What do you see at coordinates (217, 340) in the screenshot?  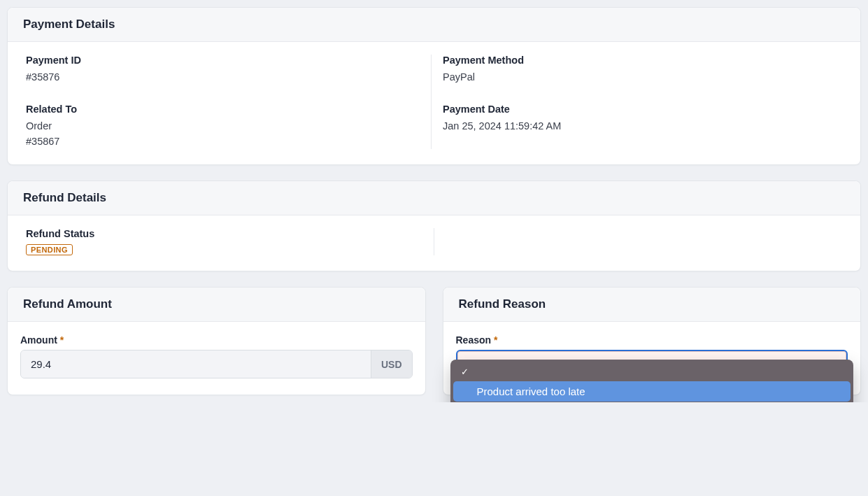 I see `amount-label: Amount *` at bounding box center [217, 340].